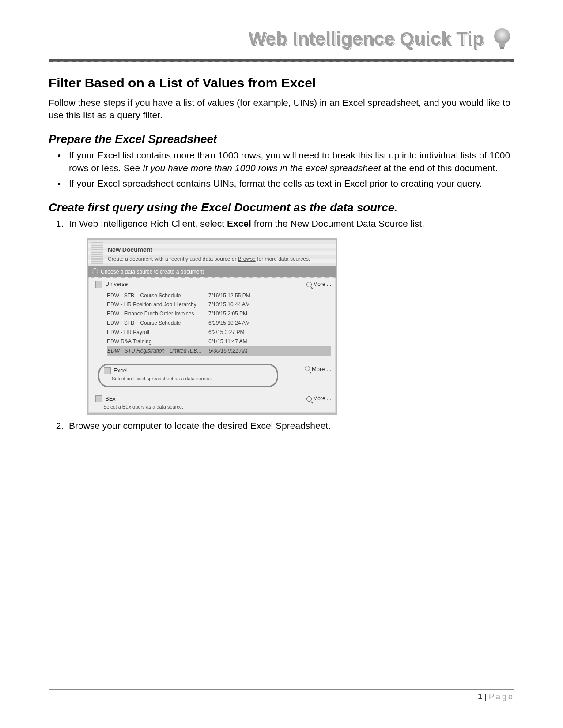 This screenshot has width=563, height=728. What do you see at coordinates (239, 341) in the screenshot?
I see `universe-date: 6/1/15 11:47 AM` at bounding box center [239, 341].